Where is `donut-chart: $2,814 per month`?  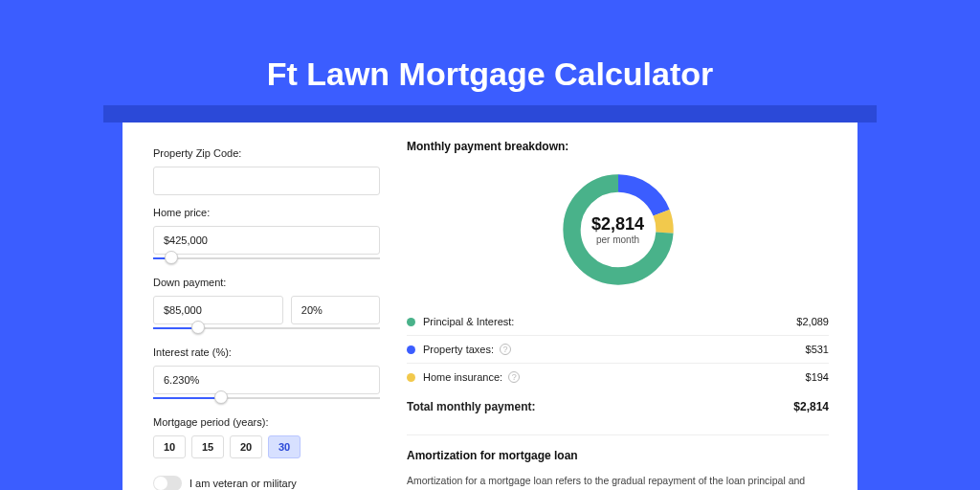 donut-chart: $2,814 per month is located at coordinates (618, 230).